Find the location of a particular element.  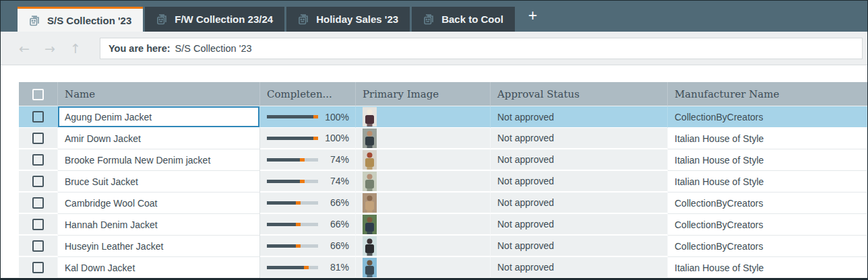

breadcrumb: You are here: S/S Collection '23 is located at coordinates (481, 48).